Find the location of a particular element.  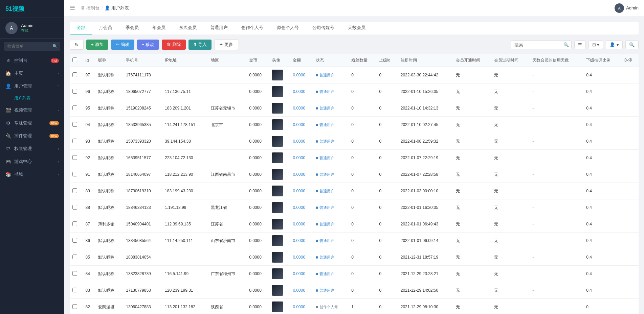

sidebar-item-bookstore: 📚 书城 › is located at coordinates (32, 174).